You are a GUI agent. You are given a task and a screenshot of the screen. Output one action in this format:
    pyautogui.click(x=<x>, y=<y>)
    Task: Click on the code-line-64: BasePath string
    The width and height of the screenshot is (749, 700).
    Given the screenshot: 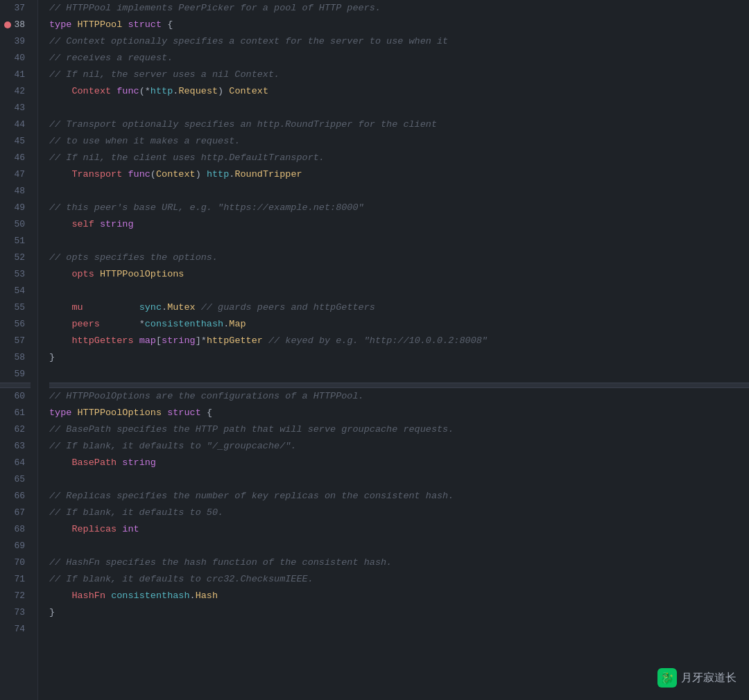 What is the action you would take?
    pyautogui.click(x=399, y=463)
    